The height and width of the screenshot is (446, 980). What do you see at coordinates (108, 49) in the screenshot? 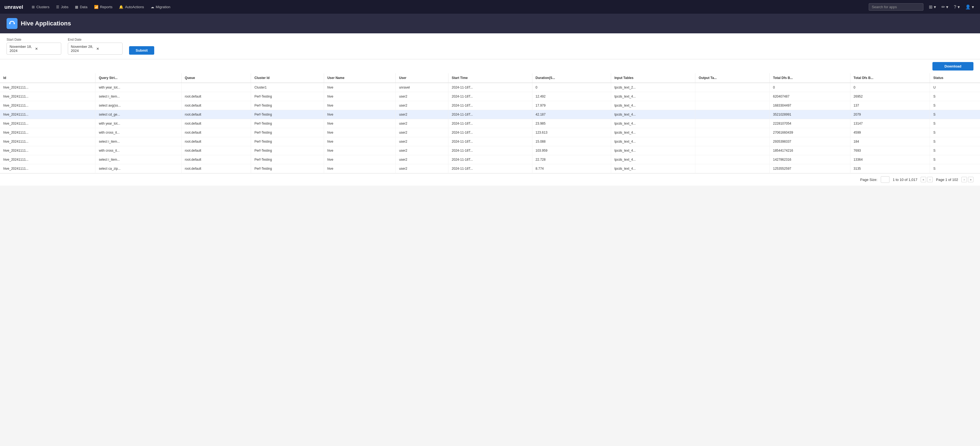
I see `end-date-clear-icon: ✕` at bounding box center [108, 49].